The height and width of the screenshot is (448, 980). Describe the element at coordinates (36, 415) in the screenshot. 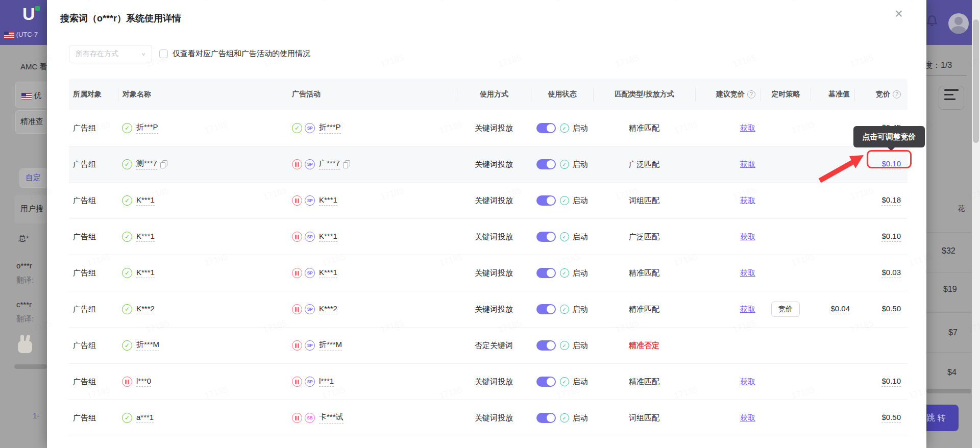

I see `bg-pagination: 1-` at that location.